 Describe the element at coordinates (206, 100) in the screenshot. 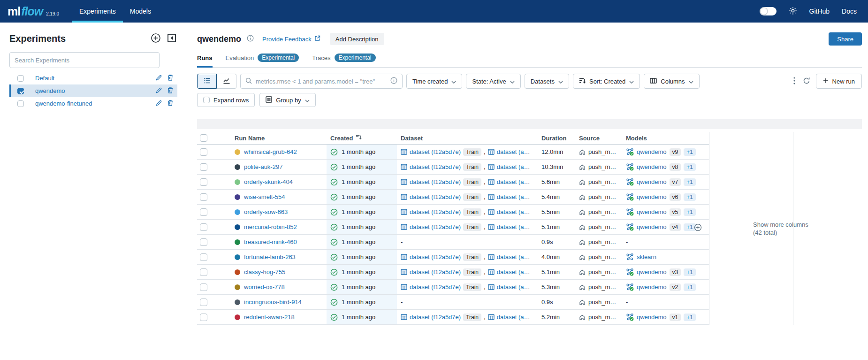

I see `expand-rows-checkbox` at that location.